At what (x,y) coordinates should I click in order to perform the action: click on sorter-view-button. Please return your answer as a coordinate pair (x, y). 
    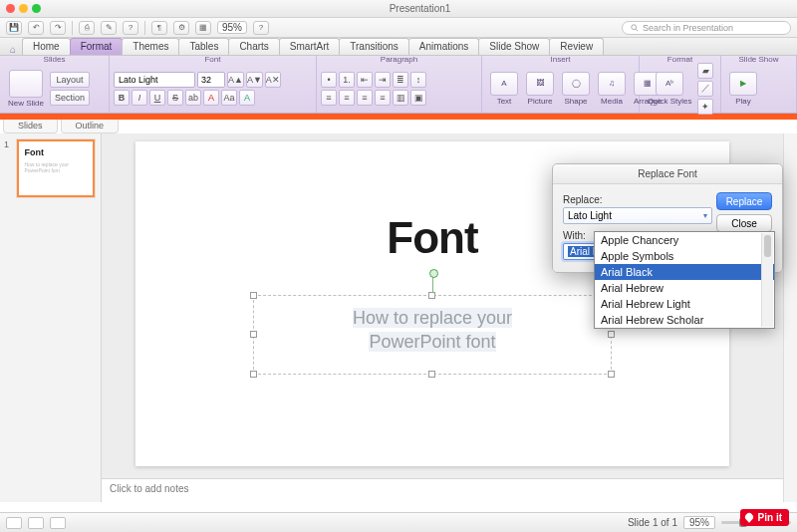
    Looking at the image, I should click on (36, 523).